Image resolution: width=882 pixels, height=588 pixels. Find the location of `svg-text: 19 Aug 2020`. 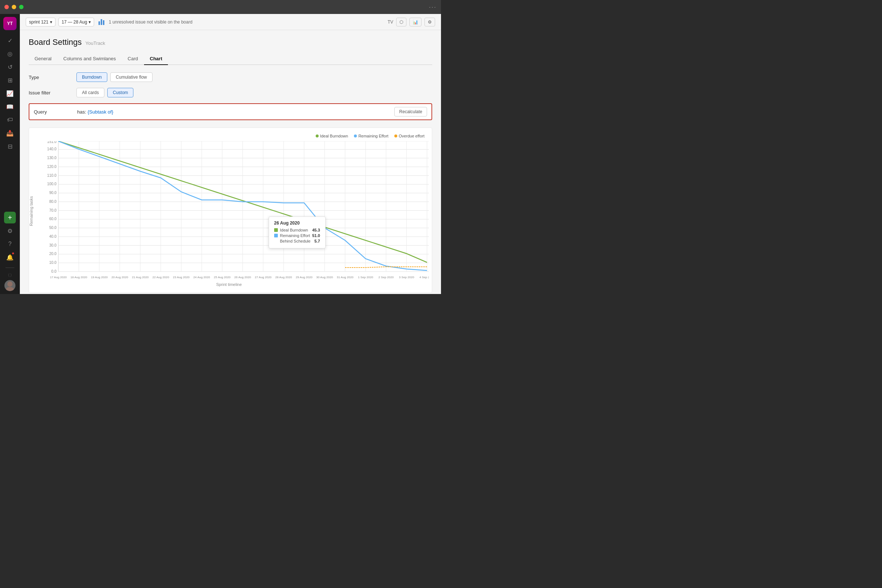

svg-text: 19 Aug 2020 is located at coordinates (99, 278).